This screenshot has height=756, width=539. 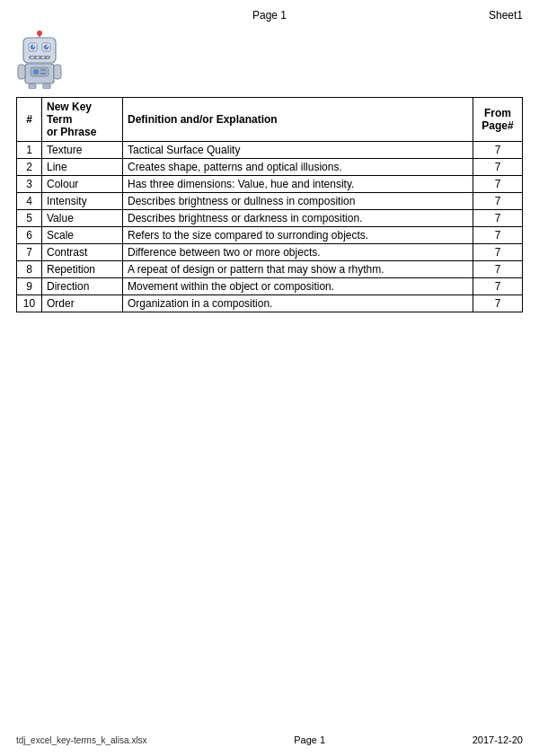 What do you see at coordinates (83, 167) in the screenshot?
I see `cell-term: Line` at bounding box center [83, 167].